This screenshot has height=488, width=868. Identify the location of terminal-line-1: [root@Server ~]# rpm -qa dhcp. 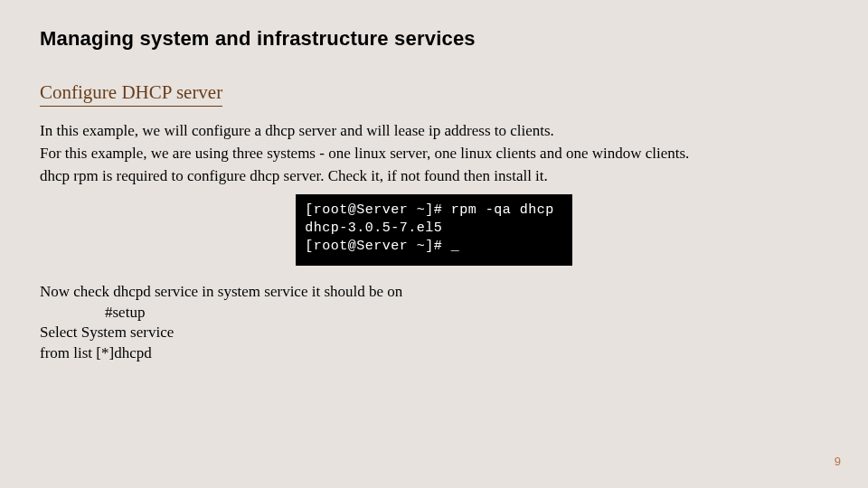
(429, 210).